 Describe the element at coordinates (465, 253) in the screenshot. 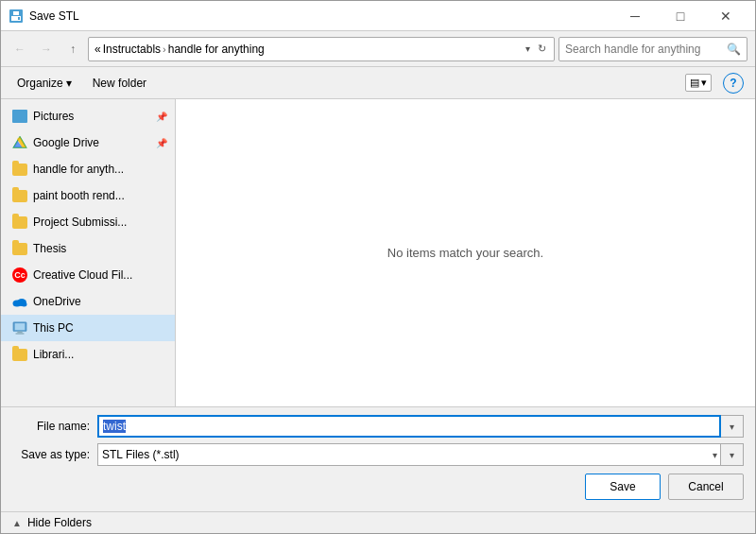

I see `empty-message: No items match your search.` at that location.